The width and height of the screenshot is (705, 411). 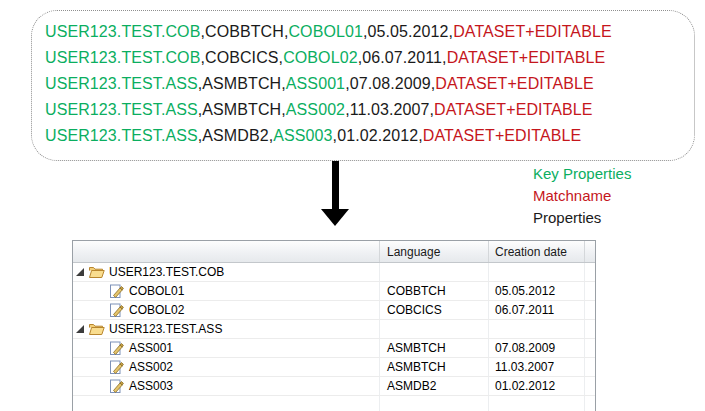 What do you see at coordinates (370, 84) in the screenshot?
I see `record-line: USER123.TEST.ASS,ASMBTCH,ASS001,07.08.20…` at bounding box center [370, 84].